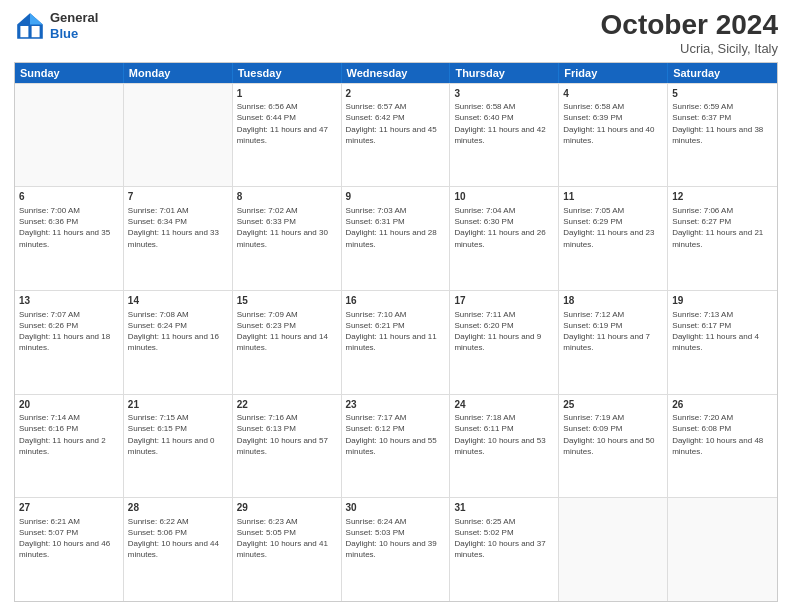 This screenshot has width=792, height=612. What do you see at coordinates (396, 73) in the screenshot?
I see `calendar-header-row: Sunday Monday Tuesday Wednesday Thursday…` at bounding box center [396, 73].